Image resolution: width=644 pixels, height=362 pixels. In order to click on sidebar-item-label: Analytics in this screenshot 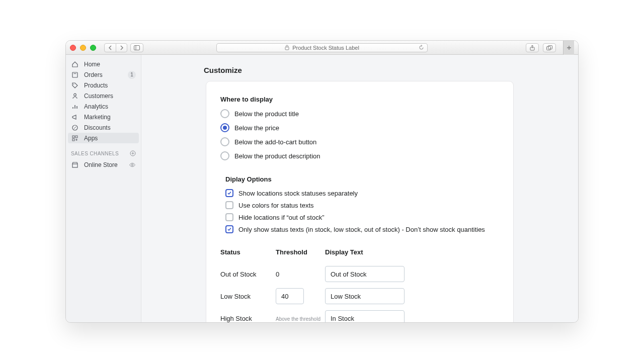, I will do `click(110, 107)`.